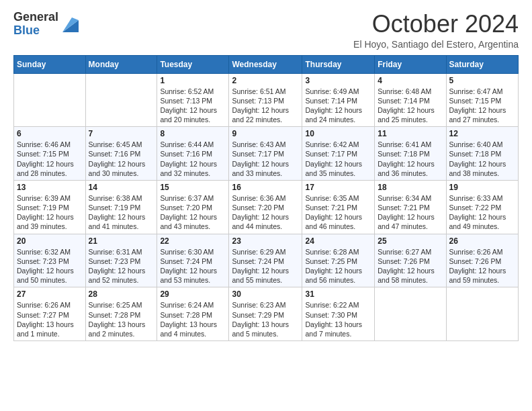 This screenshot has height=411, width=532. Describe the element at coordinates (50, 261) in the screenshot. I see `calendar-cell: 20Sunrise: 6:32 AMSunset: 7:23 PMDayligh…` at that location.